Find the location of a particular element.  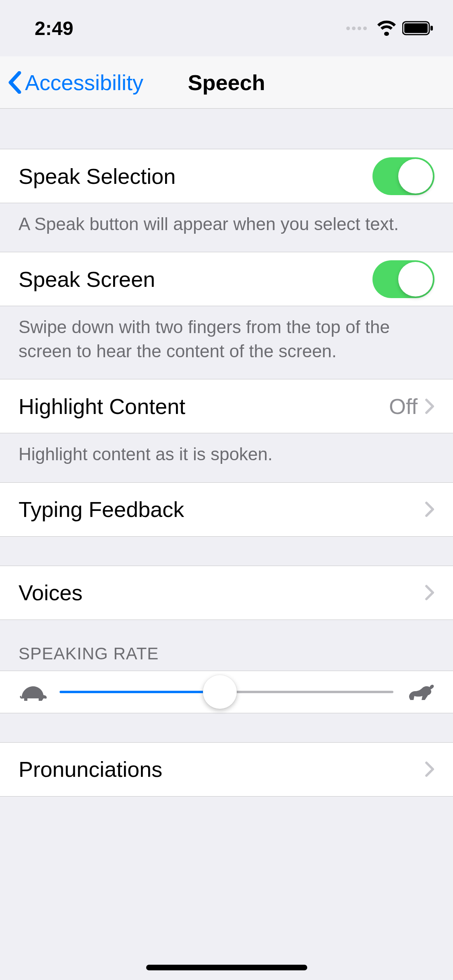

speak-screen-switch is located at coordinates (403, 279).